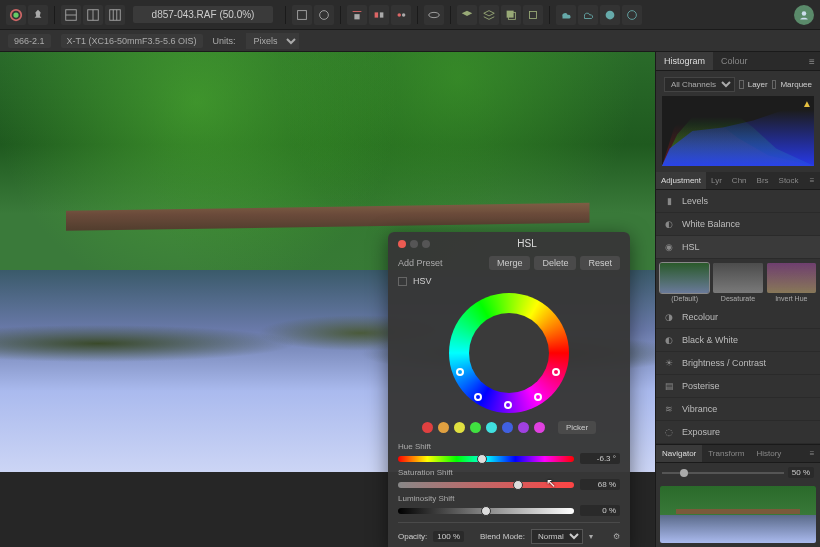  Describe the element at coordinates (610, 15) in the screenshot. I see `cloud3-icon` at that location.